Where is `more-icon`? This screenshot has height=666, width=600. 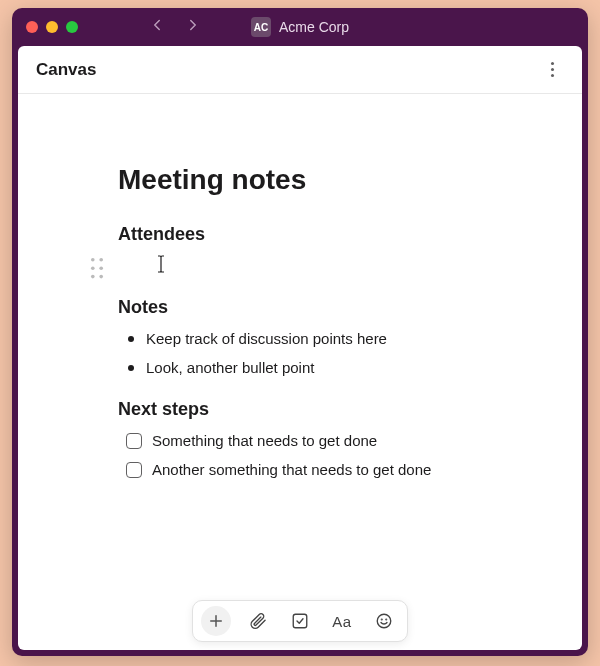
more-icon is located at coordinates (552, 70).